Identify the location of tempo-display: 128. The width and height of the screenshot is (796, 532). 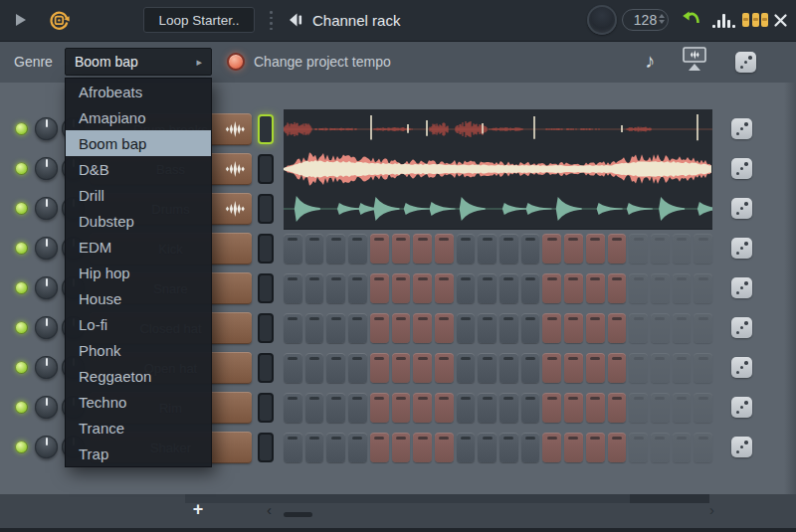
(645, 20).